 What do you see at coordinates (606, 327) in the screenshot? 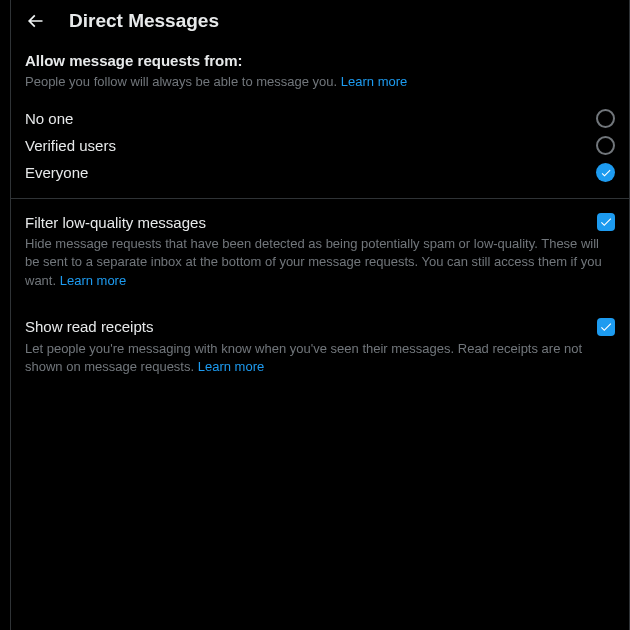
I see `read-receipts-checkbox` at bounding box center [606, 327].